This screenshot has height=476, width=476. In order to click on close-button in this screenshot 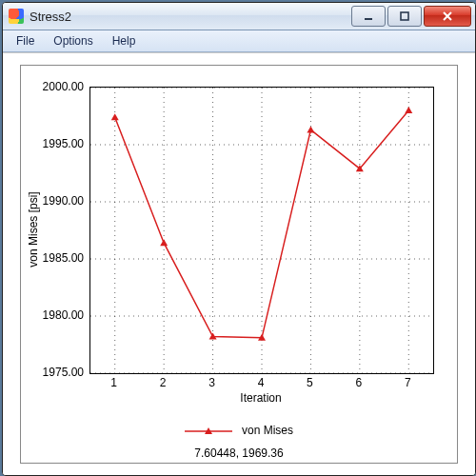, I will do `click(447, 16)`.